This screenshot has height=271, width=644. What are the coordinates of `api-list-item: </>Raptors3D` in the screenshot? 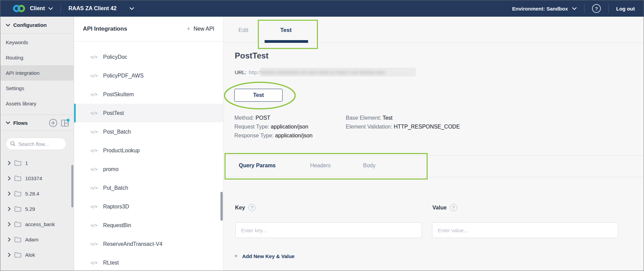 It's located at (149, 207).